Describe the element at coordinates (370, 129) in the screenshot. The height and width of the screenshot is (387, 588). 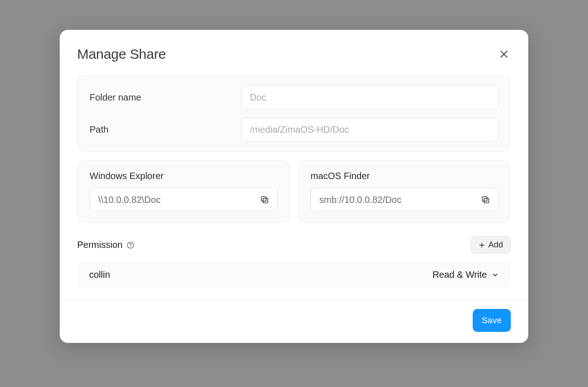
I see `path-input` at that location.